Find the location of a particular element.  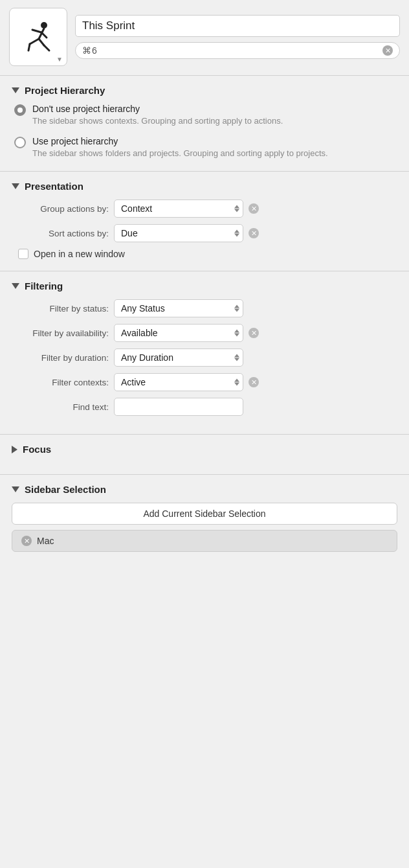

open-new-window-checkbox is located at coordinates (23, 254).